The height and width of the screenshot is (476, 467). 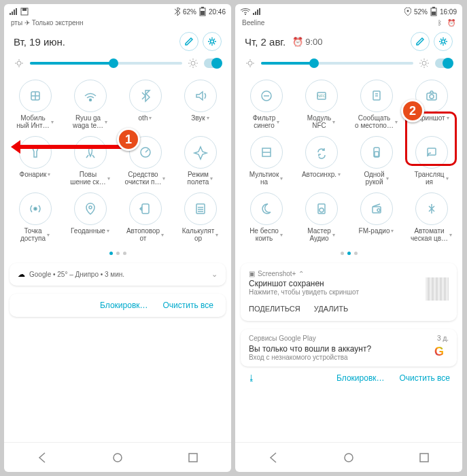 I want to click on google-signin-notification: Сервисы Google Play3 д. Вы только что во…, so click(x=349, y=348).